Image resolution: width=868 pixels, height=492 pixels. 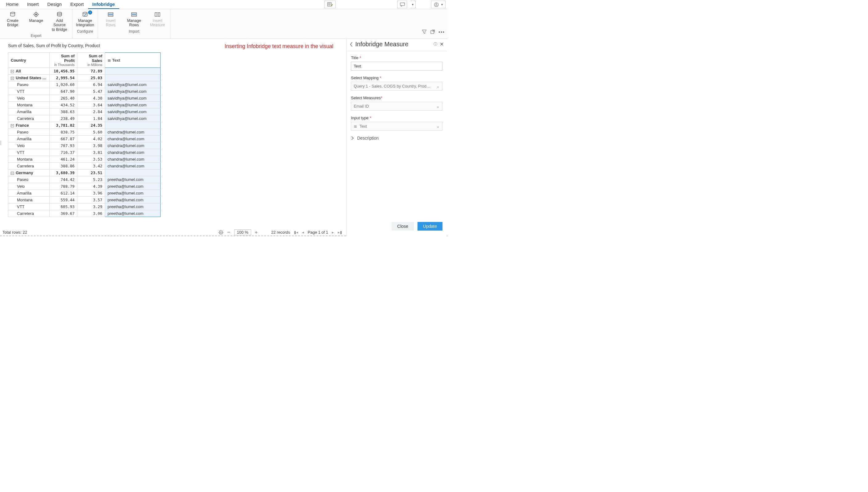 I want to click on table-row: Montana559.443.57preetha@lumel.com, so click(x=84, y=200).